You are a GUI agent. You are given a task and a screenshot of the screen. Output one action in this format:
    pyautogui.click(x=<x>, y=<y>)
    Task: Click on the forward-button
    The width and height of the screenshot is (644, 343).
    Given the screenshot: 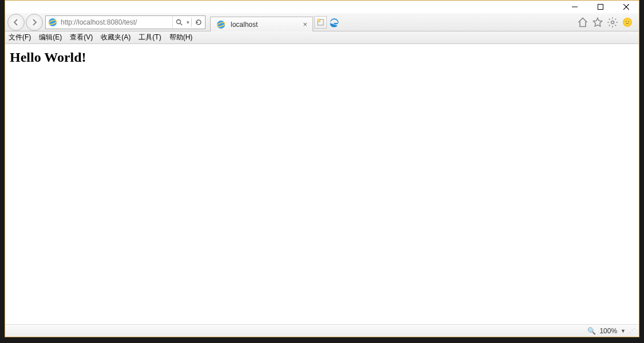 What is the action you would take?
    pyautogui.click(x=34, y=22)
    